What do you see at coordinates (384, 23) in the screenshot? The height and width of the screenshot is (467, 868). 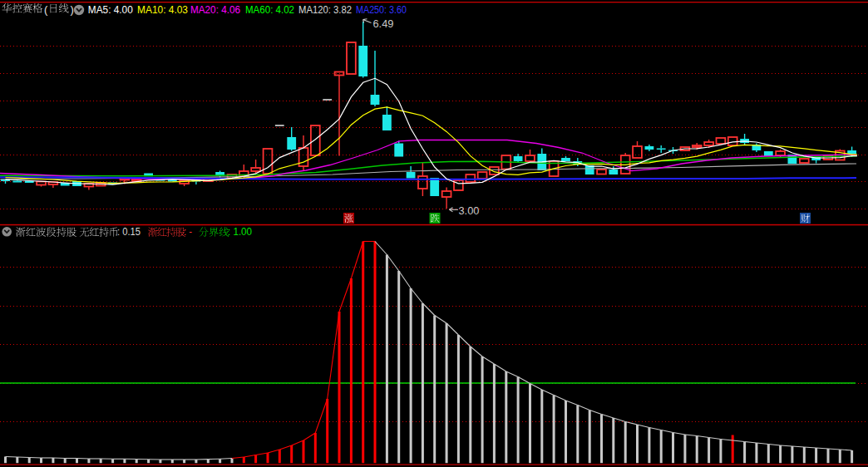 I see `svg-text: 6.49` at bounding box center [384, 23].